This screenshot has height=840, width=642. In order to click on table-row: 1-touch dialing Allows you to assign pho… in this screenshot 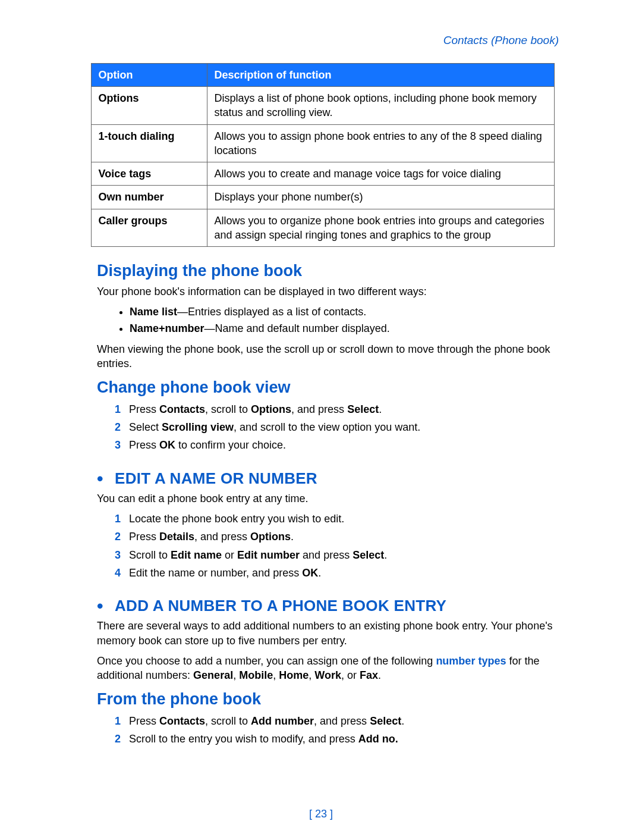, I will do `click(322, 143)`.